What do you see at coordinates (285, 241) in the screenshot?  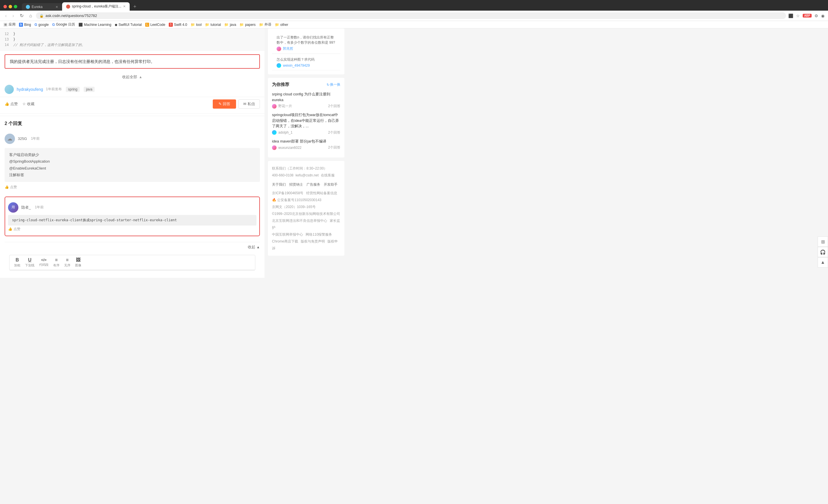 I see `footer-chrome: Chrome商店下载` at bounding box center [285, 241].